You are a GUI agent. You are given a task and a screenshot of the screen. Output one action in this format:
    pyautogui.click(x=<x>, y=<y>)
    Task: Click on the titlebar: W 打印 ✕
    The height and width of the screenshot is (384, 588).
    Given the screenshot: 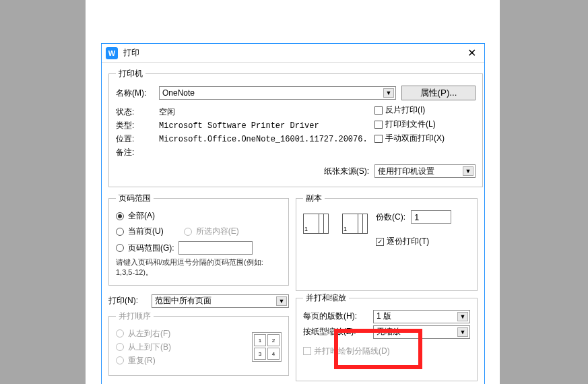 What is the action you would take?
    pyautogui.click(x=293, y=53)
    